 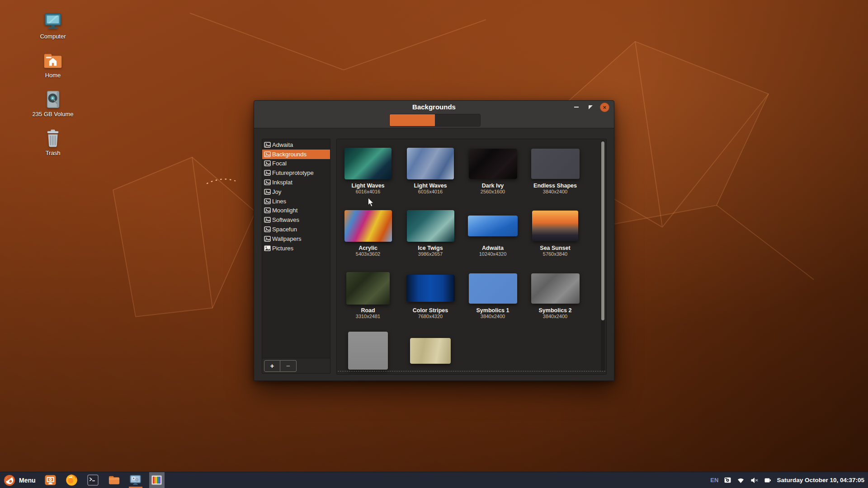 I want to click on wallpaper-item-symbolics-2: Symbolics 2 3840x2400, so click(x=555, y=303).